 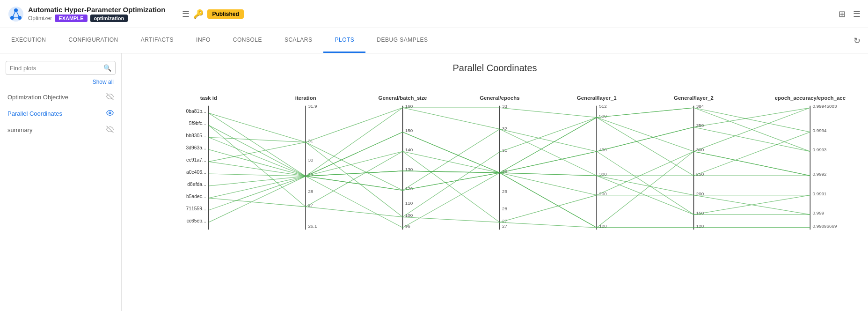 I want to click on tab-plots: PLOTS, so click(x=344, y=40).